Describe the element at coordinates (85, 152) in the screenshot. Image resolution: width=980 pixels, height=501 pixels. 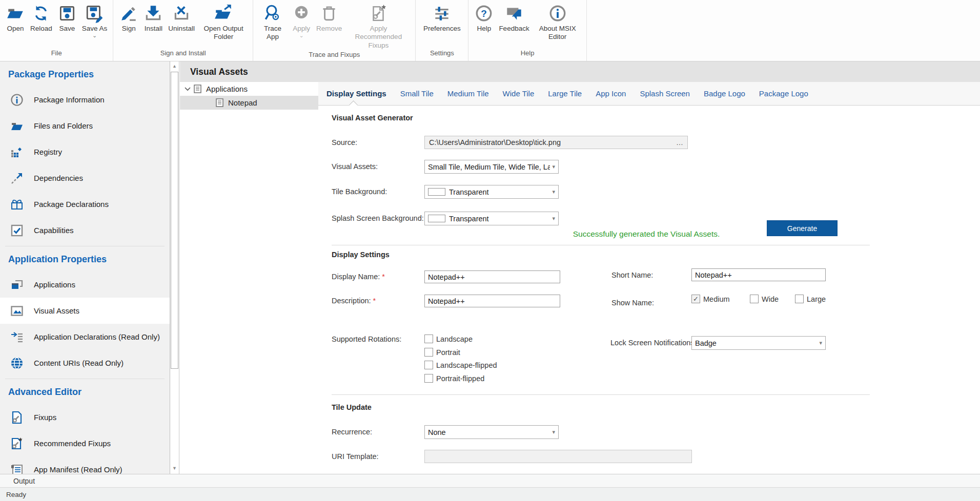
I see `sidebar-item-registry: Registry` at that location.